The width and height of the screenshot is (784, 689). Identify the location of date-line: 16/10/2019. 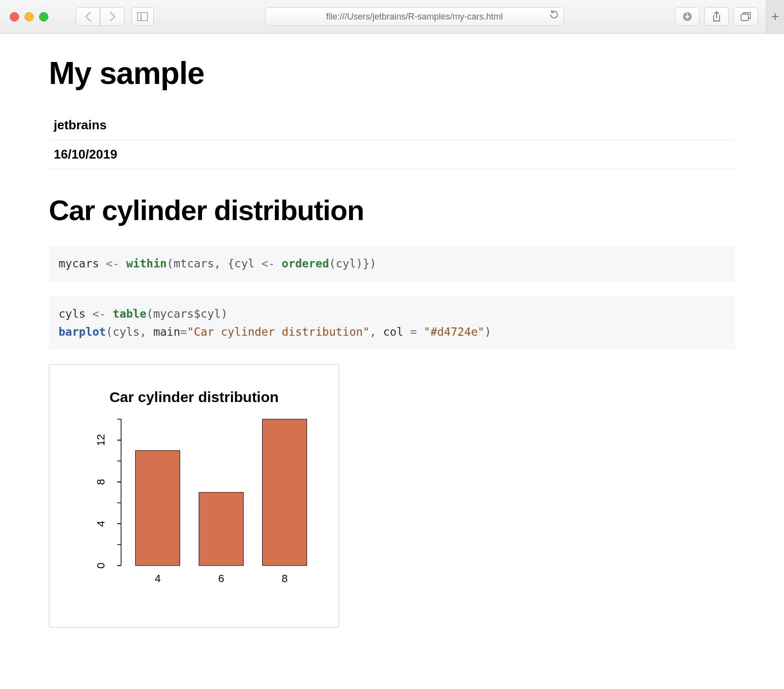
(392, 155).